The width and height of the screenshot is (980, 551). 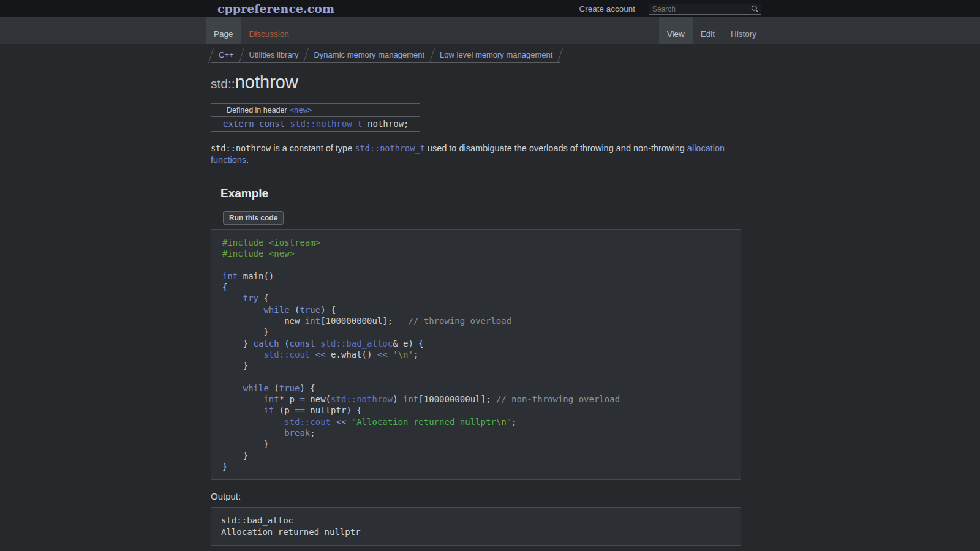 I want to click on text-token: ", so click(x=509, y=422).